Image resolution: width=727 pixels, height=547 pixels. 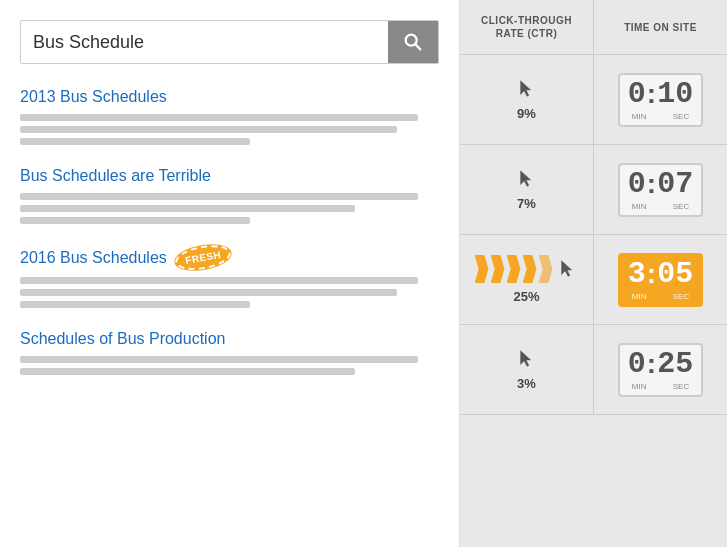 What do you see at coordinates (527, 100) in the screenshot?
I see `ctr-cell-1: 9%` at bounding box center [527, 100].